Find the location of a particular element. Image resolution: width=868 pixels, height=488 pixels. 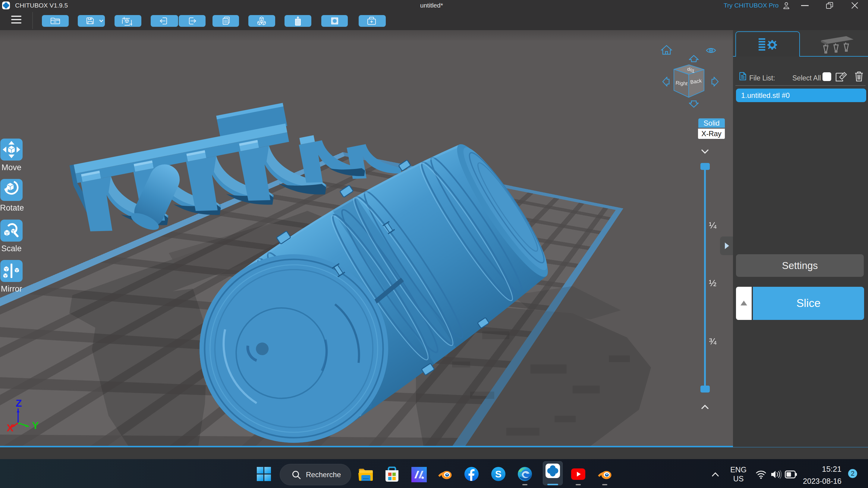

svg-text: X is located at coordinates (10, 428).